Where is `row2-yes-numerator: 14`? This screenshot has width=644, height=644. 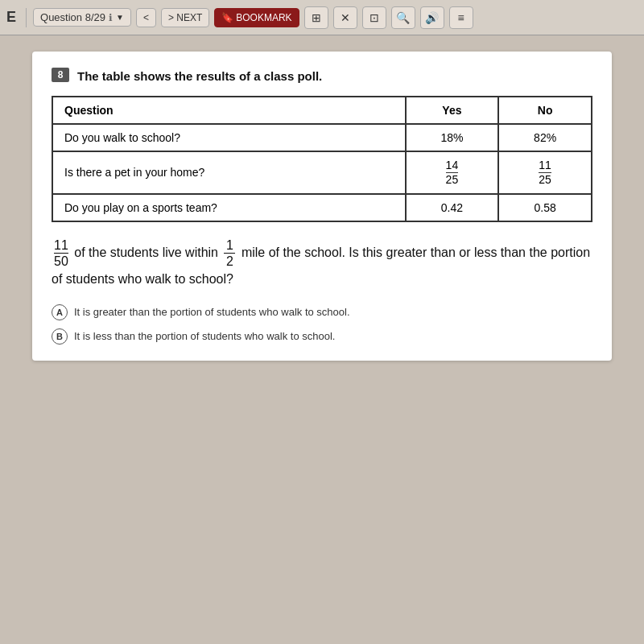
row2-yes-numerator: 14 is located at coordinates (452, 166).